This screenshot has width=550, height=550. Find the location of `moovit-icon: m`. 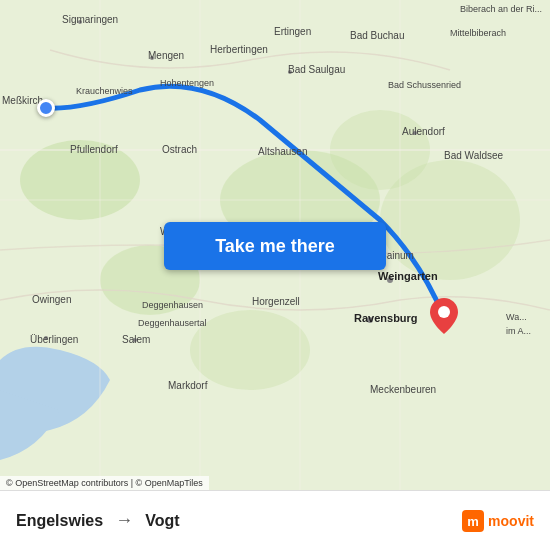

moovit-icon: m is located at coordinates (473, 521).